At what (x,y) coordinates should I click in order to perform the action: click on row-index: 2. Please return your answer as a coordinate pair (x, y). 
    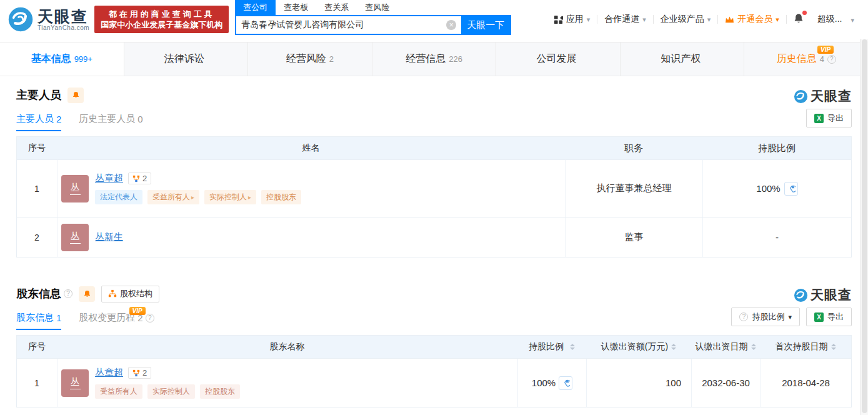
    Looking at the image, I should click on (37, 238).